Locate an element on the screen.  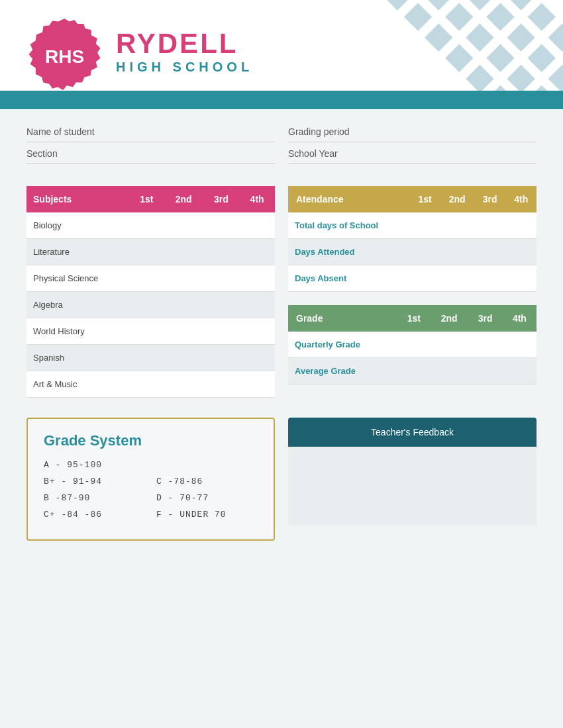
diamond-pattern is located at coordinates (440, 48).